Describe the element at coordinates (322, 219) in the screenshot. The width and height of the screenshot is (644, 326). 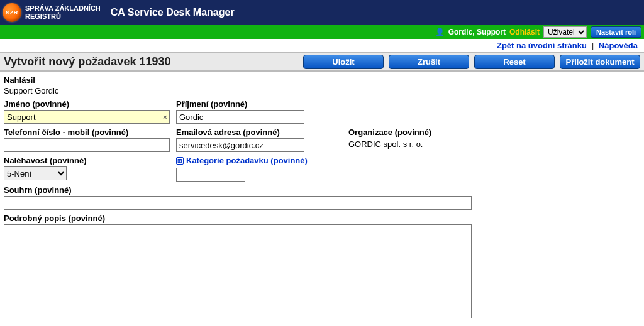
I see `description-label: Podrobný popis (povinné)` at that location.